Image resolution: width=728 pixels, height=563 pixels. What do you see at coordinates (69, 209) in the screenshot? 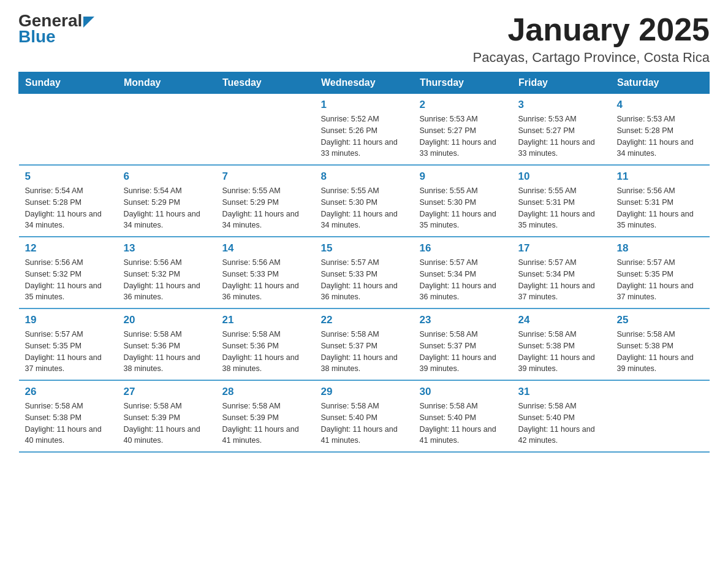
I see `day-info: Sunrise: 5:54 AMSunset: 5:28 PMDaylight:…` at bounding box center [69, 209].